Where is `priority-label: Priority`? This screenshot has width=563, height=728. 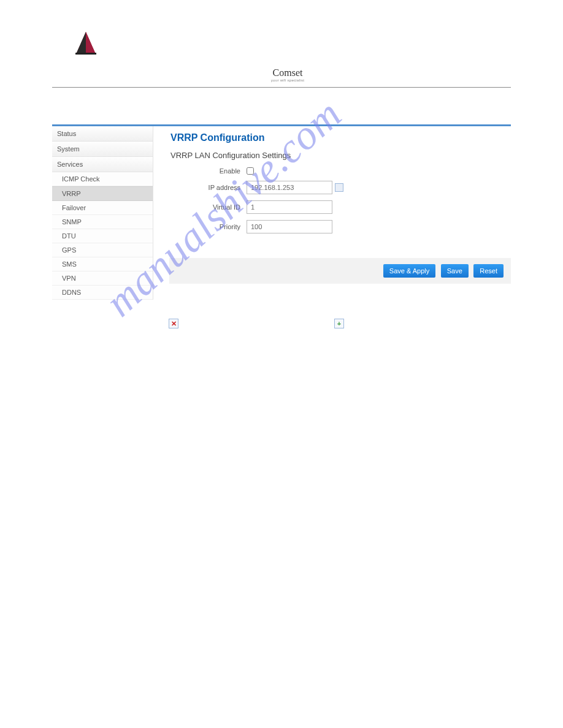 priority-label: Priority is located at coordinates (209, 227).